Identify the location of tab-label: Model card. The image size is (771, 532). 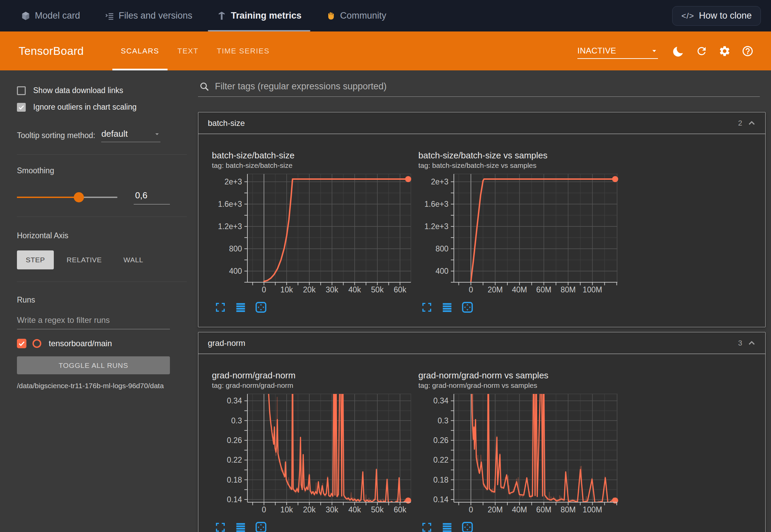
(58, 16).